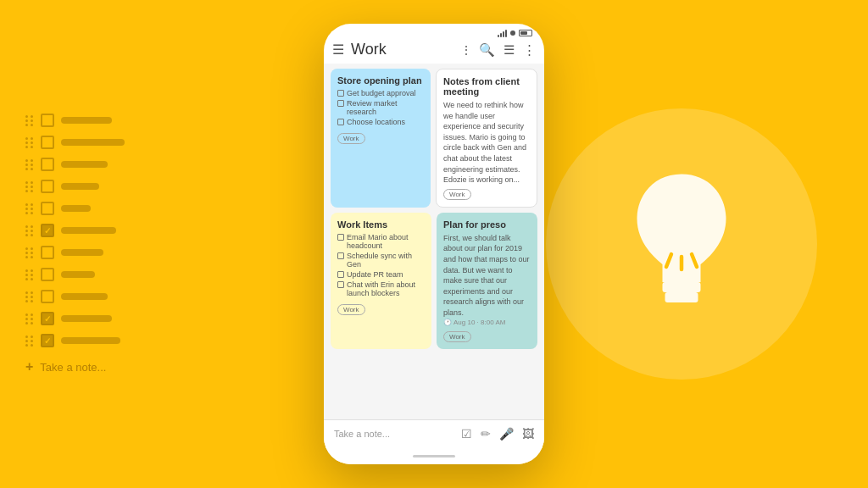 The height and width of the screenshot is (488, 868). What do you see at coordinates (381, 138) in the screenshot?
I see `note-store-opening: Store opening plan Get budget approval R…` at bounding box center [381, 138].